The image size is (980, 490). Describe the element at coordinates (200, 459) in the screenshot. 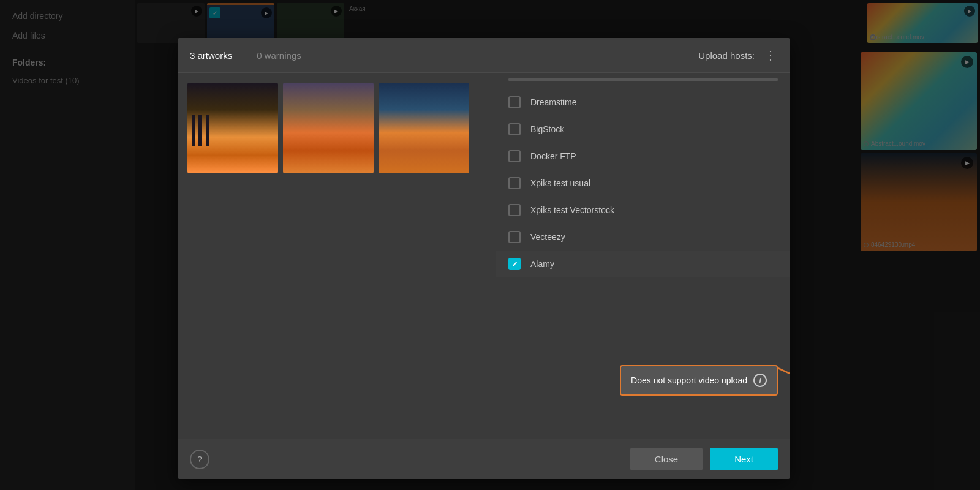

I see `help-button: ?` at that location.